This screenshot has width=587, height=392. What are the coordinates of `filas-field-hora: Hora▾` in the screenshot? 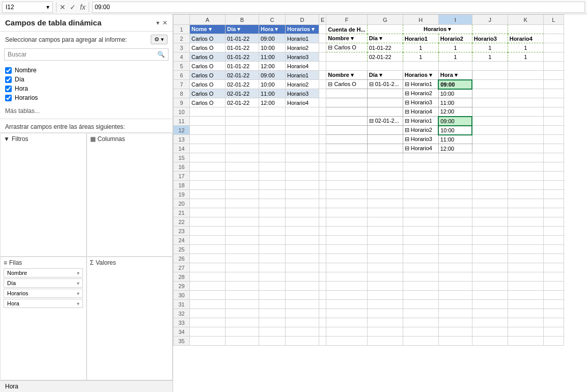 It's located at (43, 303).